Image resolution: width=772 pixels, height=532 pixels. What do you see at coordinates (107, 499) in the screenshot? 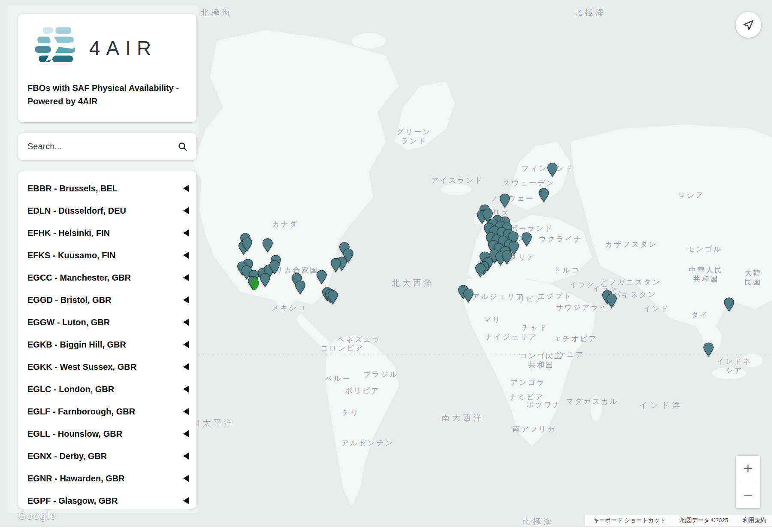
I see `airport-row: EGPF - Glasgow, GBR` at bounding box center [107, 499].